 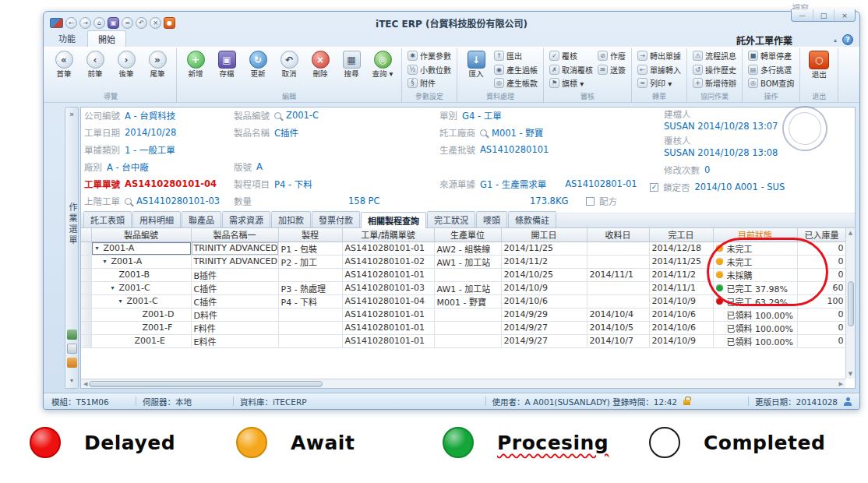 I want to click on detail-tab-需求資源: 需求資源, so click(x=246, y=220).